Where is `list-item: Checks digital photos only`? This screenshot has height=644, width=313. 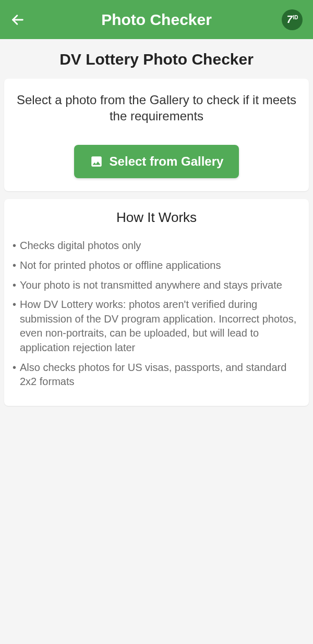
list-item: Checks digital photos only is located at coordinates (156, 246).